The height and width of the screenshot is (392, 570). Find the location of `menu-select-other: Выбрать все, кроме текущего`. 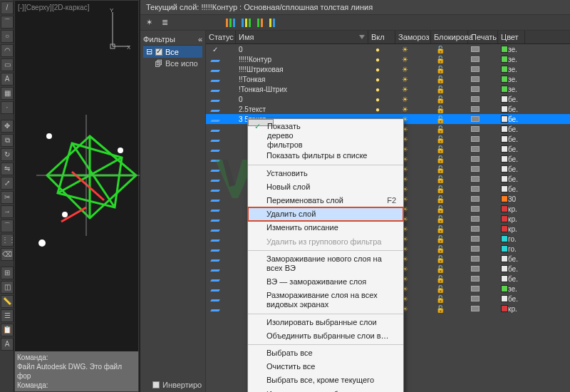

menu-select-other: Выбрать все, кроме текущего is located at coordinates (326, 381).